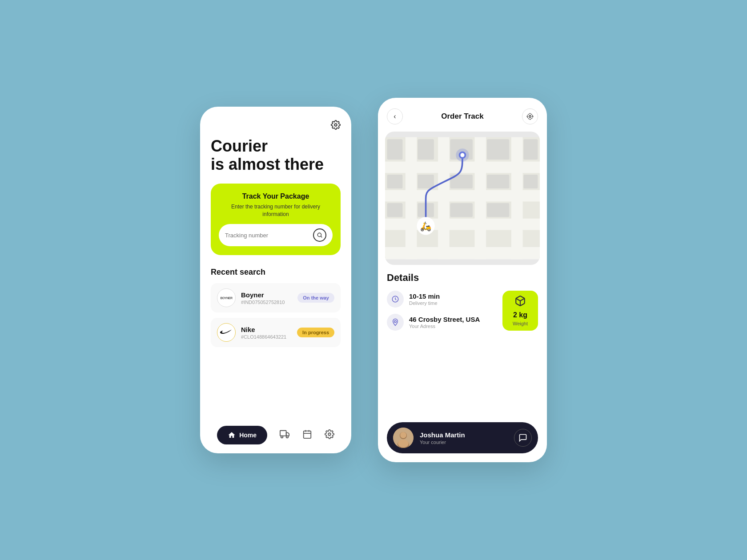  I want to click on map-container: 🛵, so click(462, 198).